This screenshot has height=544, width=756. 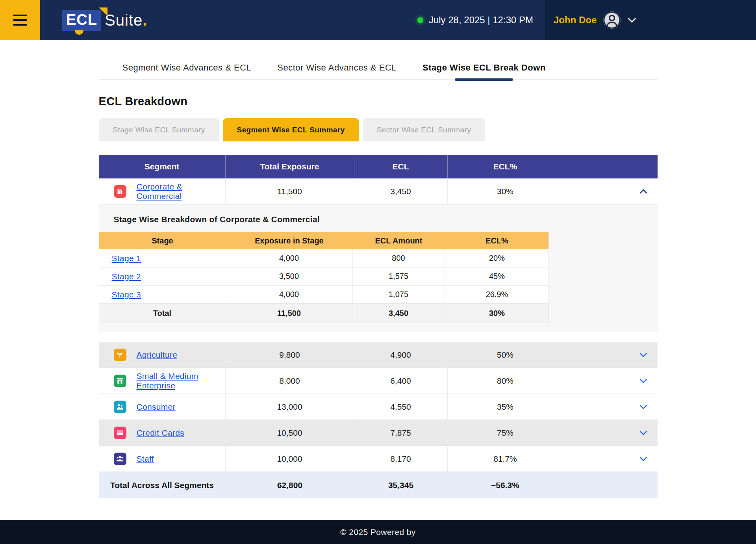 What do you see at coordinates (120, 407) in the screenshot?
I see `consumer-icon` at bounding box center [120, 407].